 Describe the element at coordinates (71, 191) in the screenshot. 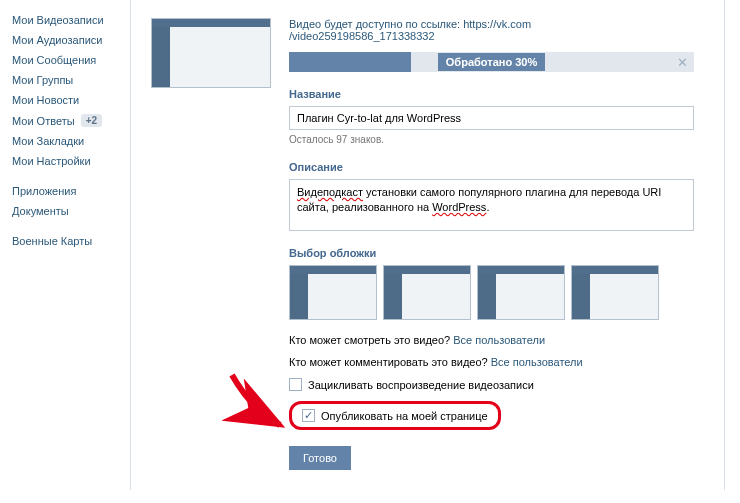

I see `sidebar-item-apps: Приложения` at that location.